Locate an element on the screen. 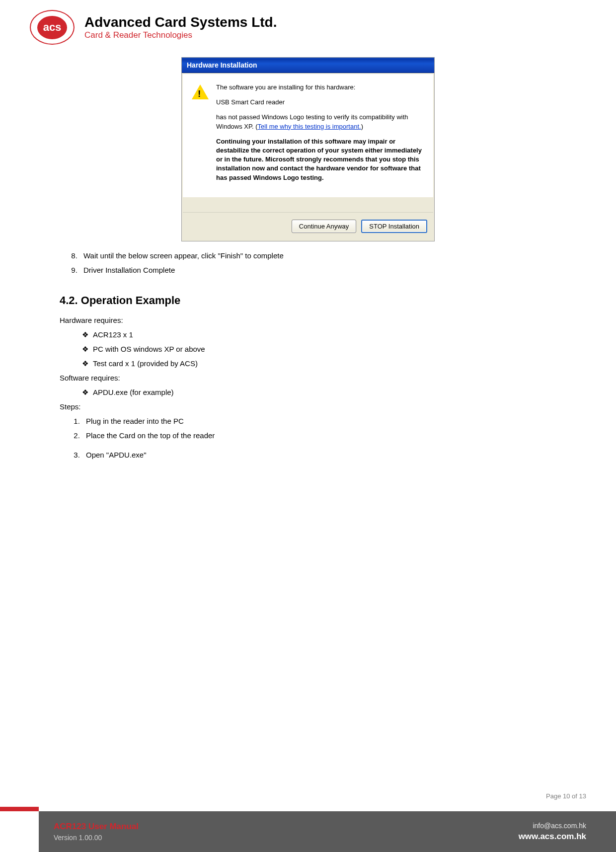 This screenshot has height=852, width=616. dialog-compat-text: has not passed Windows Logo testing to v… is located at coordinates (320, 122).